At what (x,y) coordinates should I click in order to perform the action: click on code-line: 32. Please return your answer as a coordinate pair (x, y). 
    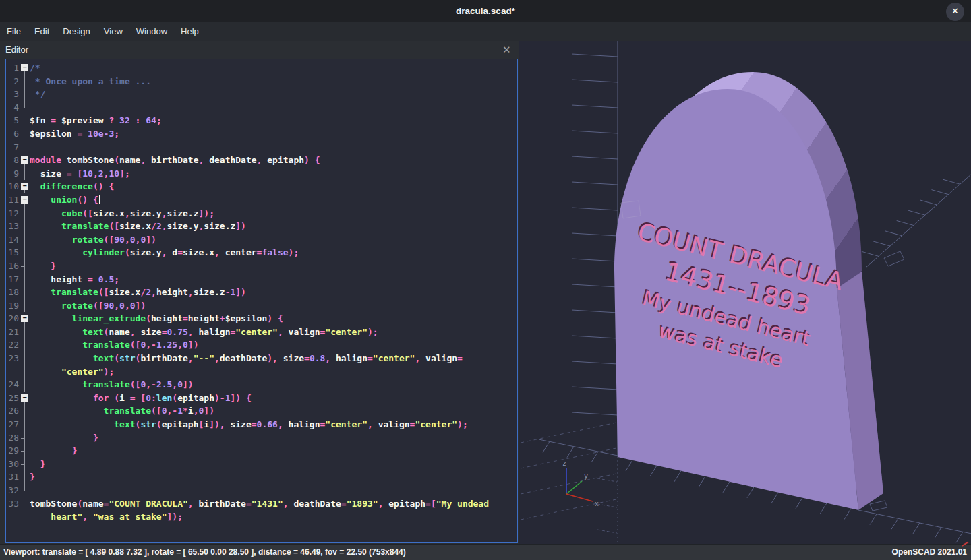
    Looking at the image, I should click on (262, 491).